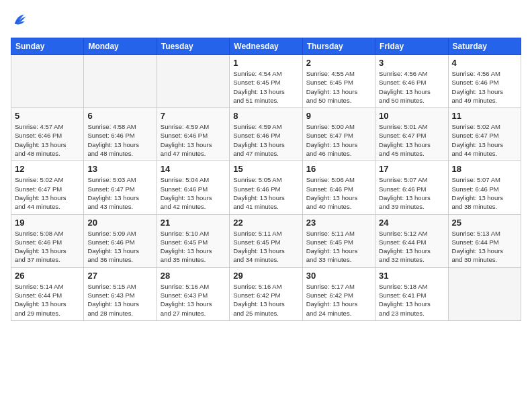 This screenshot has width=532, height=411. I want to click on calendar-day-cell: 20Sunrise: 5:09 AM Sunset: 6:46 PM Dayli…, so click(120, 240).